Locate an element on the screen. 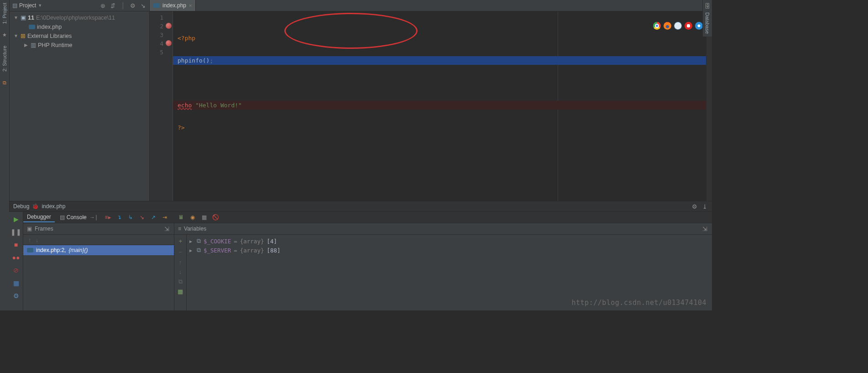  mute-bp-btn: 🚫 is located at coordinates (215, 217).